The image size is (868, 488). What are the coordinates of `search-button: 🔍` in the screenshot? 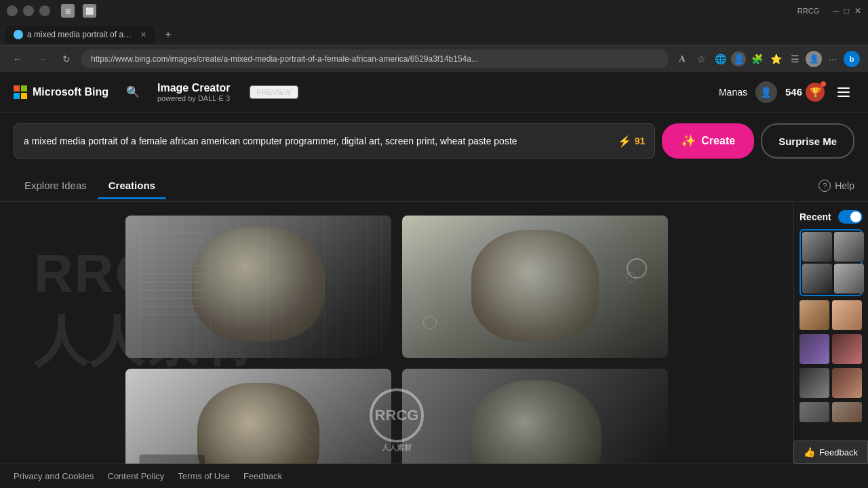 It's located at (133, 92).